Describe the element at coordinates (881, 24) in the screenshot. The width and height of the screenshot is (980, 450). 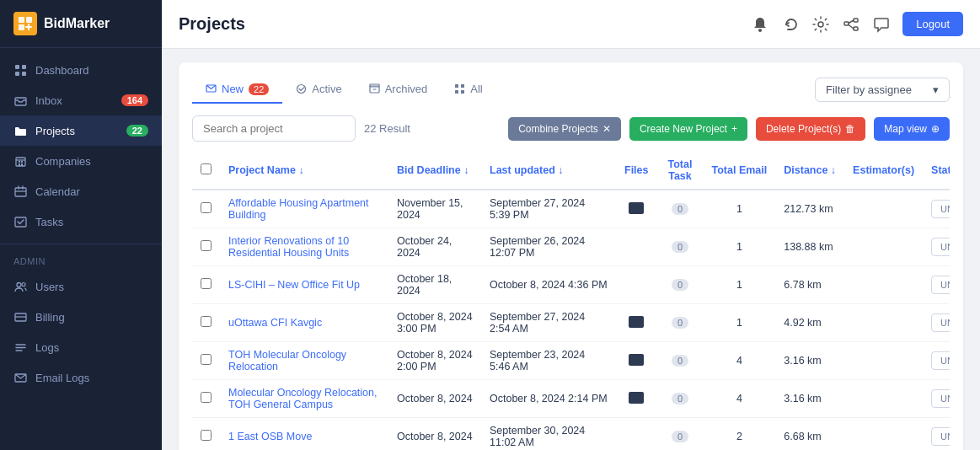
I see `chat-icon` at that location.